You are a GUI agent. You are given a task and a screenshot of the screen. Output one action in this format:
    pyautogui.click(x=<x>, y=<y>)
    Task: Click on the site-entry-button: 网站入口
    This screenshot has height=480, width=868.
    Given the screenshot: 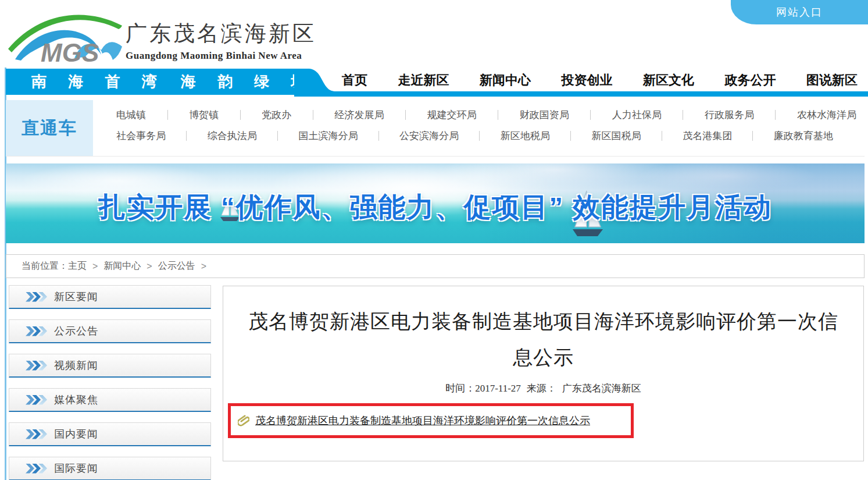 What is the action you would take?
    pyautogui.click(x=799, y=12)
    